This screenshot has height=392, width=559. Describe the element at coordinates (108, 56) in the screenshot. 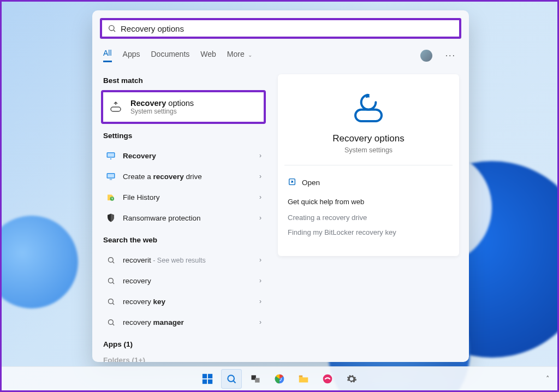

I see `tab-all: All` at that location.